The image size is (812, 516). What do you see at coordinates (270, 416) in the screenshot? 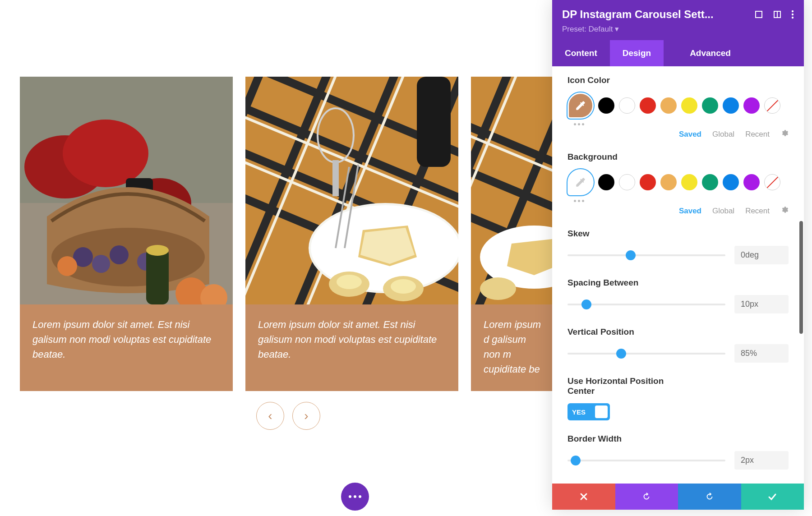
I see `prev-button: ‹` at bounding box center [270, 416].